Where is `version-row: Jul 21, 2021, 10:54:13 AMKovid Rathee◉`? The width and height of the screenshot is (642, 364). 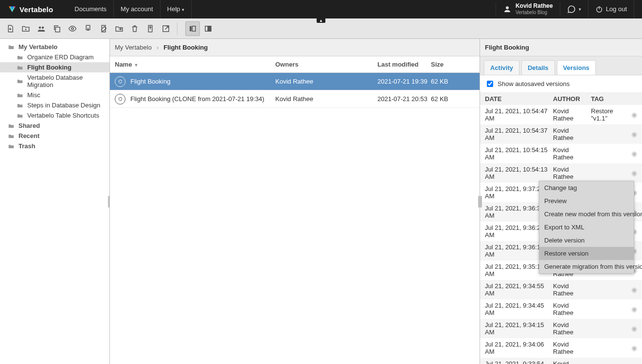 version-row: Jul 21, 2021, 10:54:13 AMKovid Rathee◉ is located at coordinates (561, 173).